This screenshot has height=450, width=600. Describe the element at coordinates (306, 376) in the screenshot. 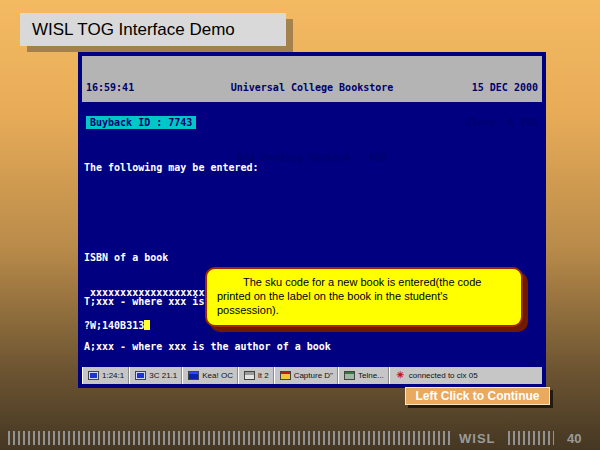

I see `taskbar-item: Capture D"` at that location.